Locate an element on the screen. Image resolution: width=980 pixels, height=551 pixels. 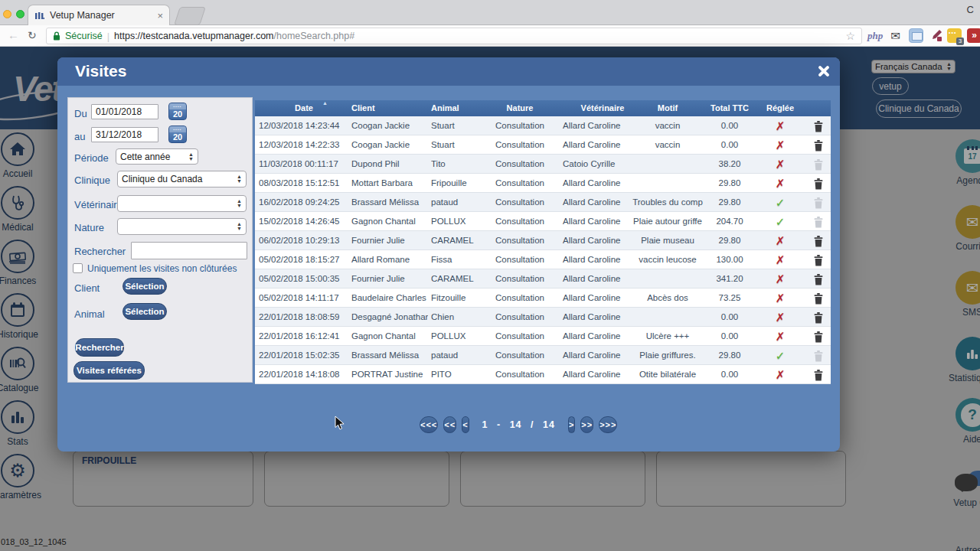
window-minimize-button is located at coordinates (8, 14).